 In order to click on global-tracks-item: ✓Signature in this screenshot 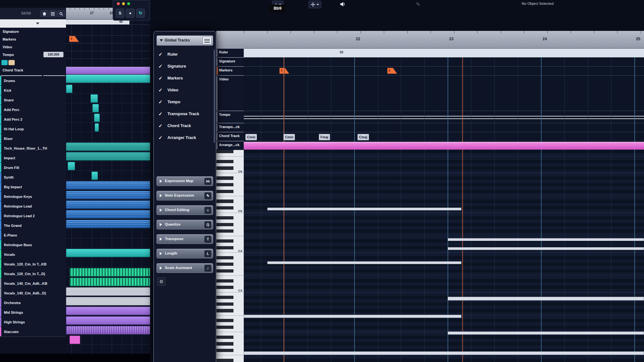, I will do `click(185, 67)`.